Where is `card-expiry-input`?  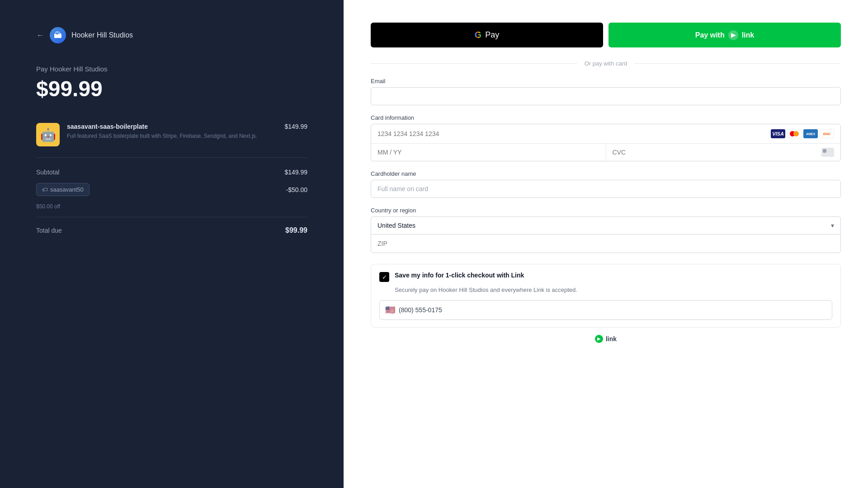 card-expiry-input is located at coordinates (489, 152).